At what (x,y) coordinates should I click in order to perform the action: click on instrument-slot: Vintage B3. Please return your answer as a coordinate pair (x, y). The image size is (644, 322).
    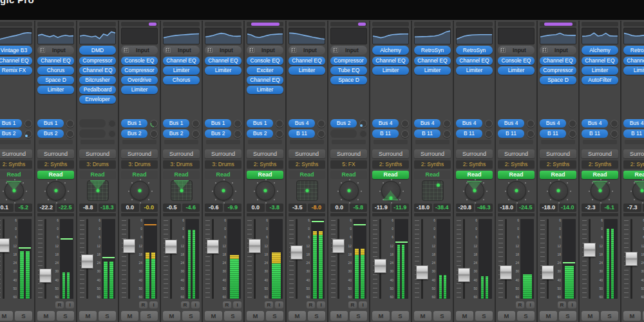
    Looking at the image, I should click on (16, 50).